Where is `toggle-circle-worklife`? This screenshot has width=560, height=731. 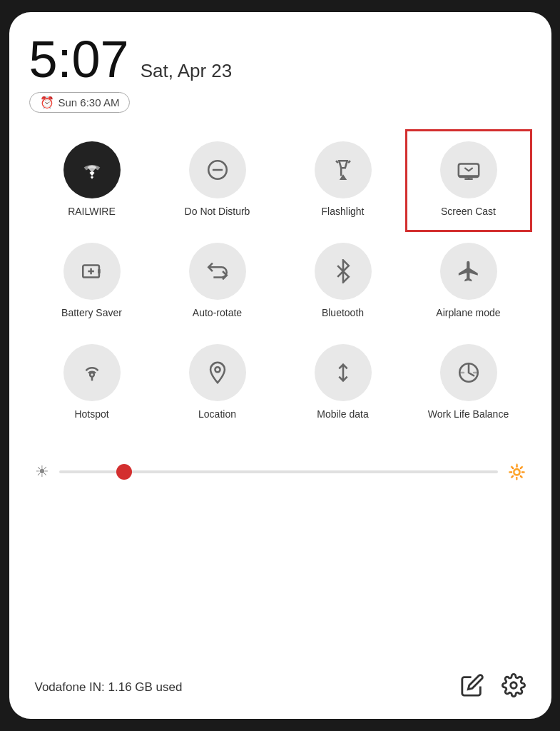 toggle-circle-worklife is located at coordinates (469, 373).